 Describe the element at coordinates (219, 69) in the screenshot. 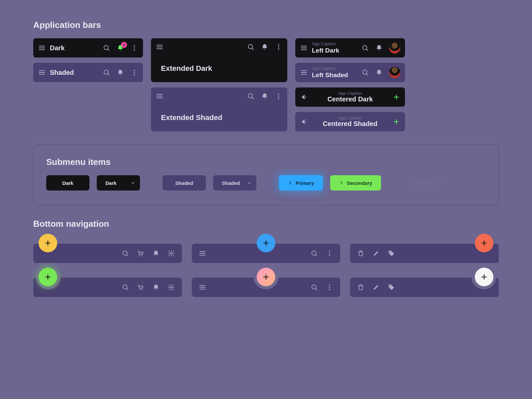

I see `appbar-title: Extended Dark` at that location.